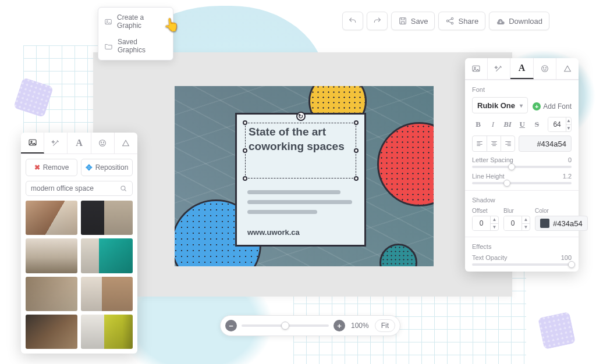 The width and height of the screenshot is (596, 364). What do you see at coordinates (274, 233) in the screenshot?
I see `url-text: www.uwork.ca` at bounding box center [274, 233].